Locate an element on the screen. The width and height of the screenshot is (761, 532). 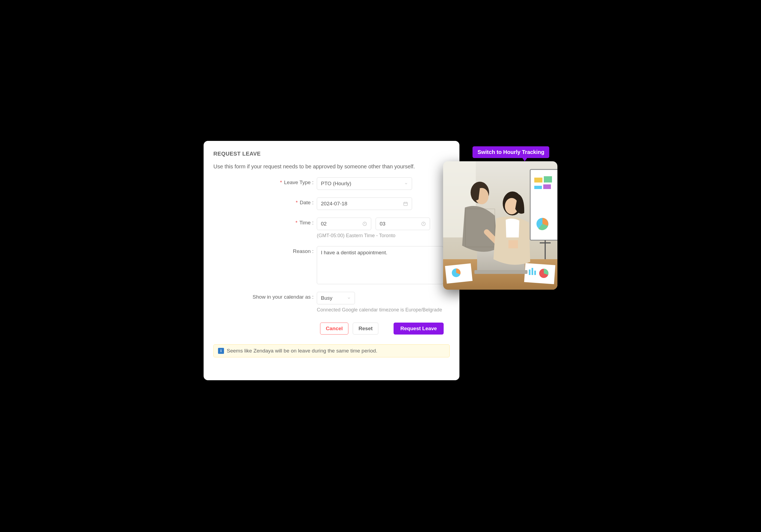
field-reason: Reason : I have a dentist appointment. is located at coordinates (331, 265).